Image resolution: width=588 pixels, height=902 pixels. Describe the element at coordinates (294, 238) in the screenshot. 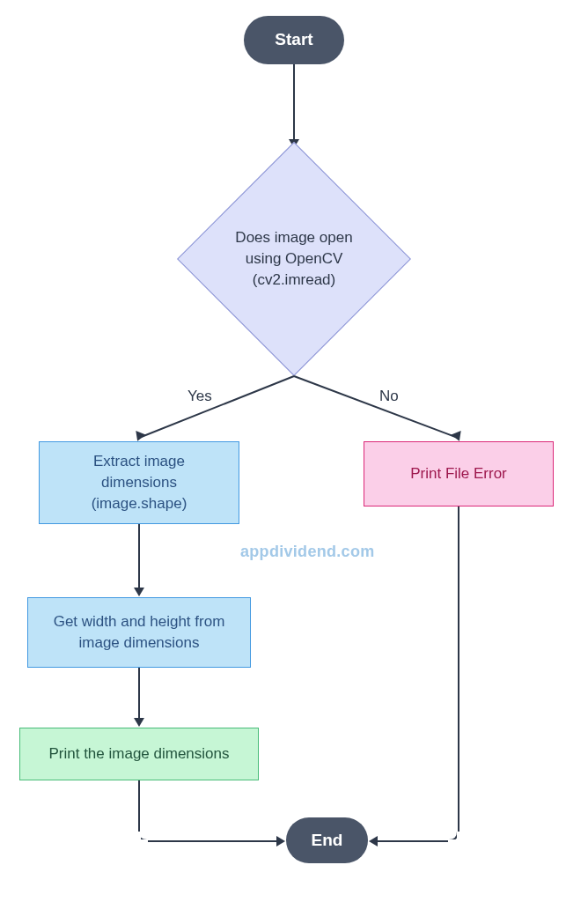

I see `decision-line1: Does image open` at that location.